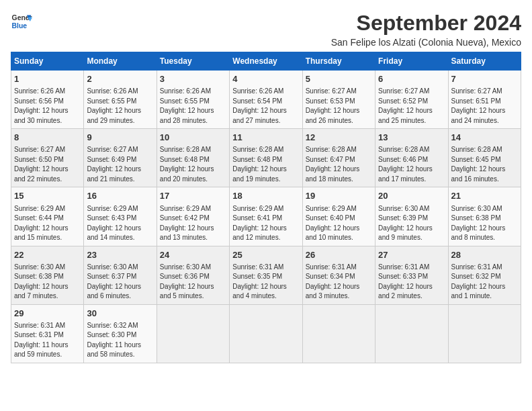 The image size is (532, 411). Describe the element at coordinates (266, 216) in the screenshot. I see `calendar-week-row: 15Sunrise: 6:29 AMSunset: 6:44 PMDayligh…` at that location.